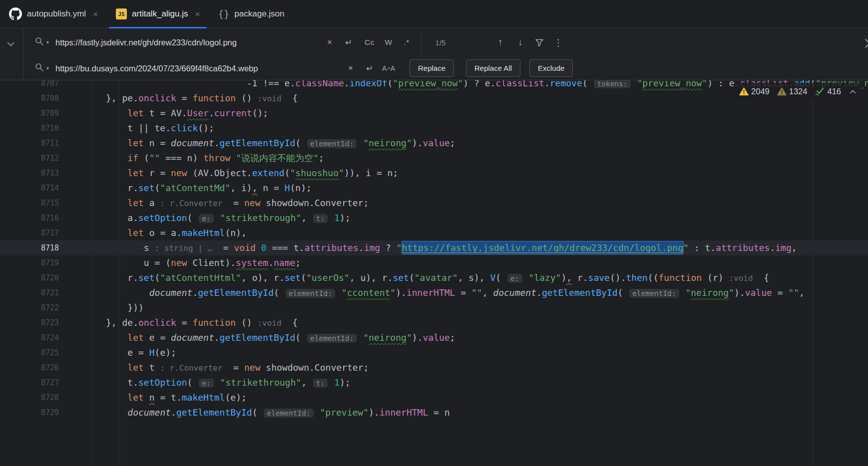 The width and height of the screenshot is (868, 466). I want to click on github-icon, so click(15, 14).